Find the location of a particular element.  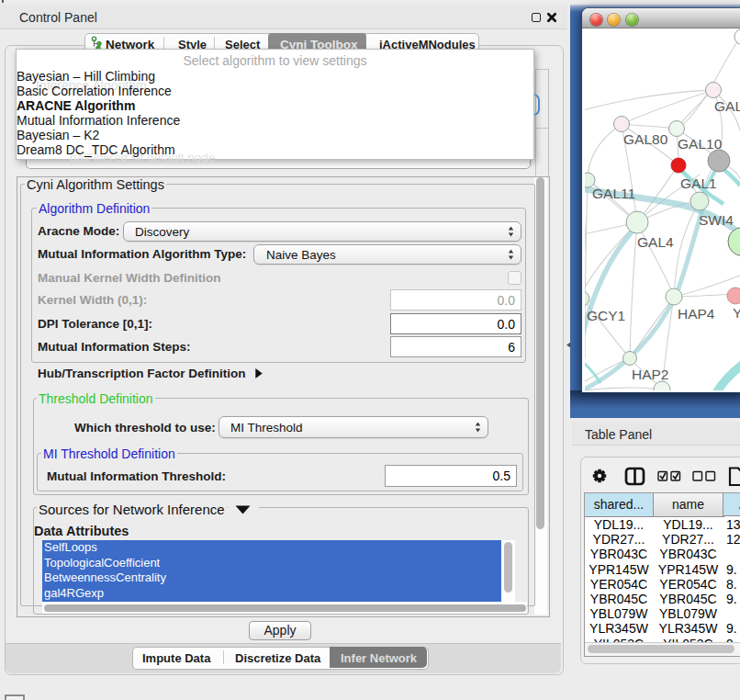

svg-text: GAL10 is located at coordinates (700, 143).